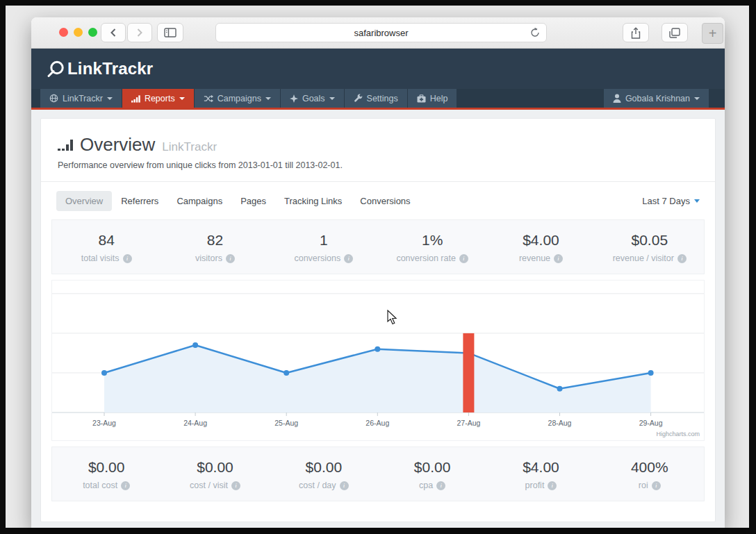  What do you see at coordinates (140, 201) in the screenshot?
I see `tab-referrers: Referrers` at bounding box center [140, 201].